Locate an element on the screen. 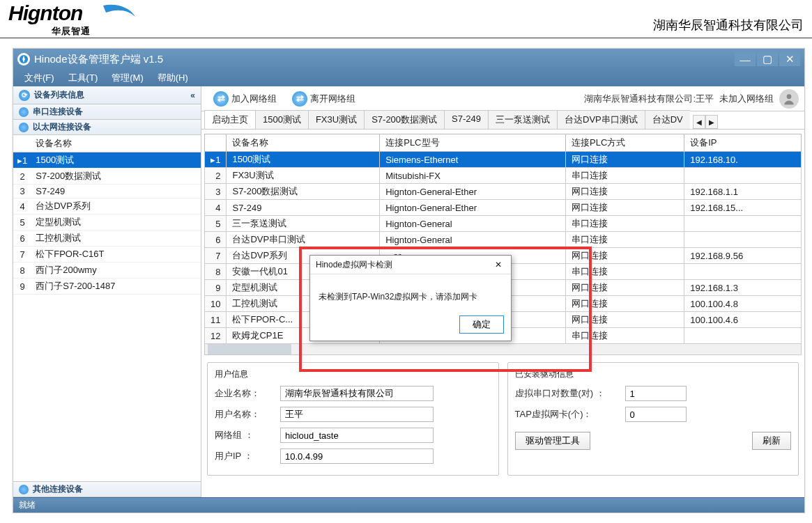  tab-prev-button: ◀ is located at coordinates (699, 122).